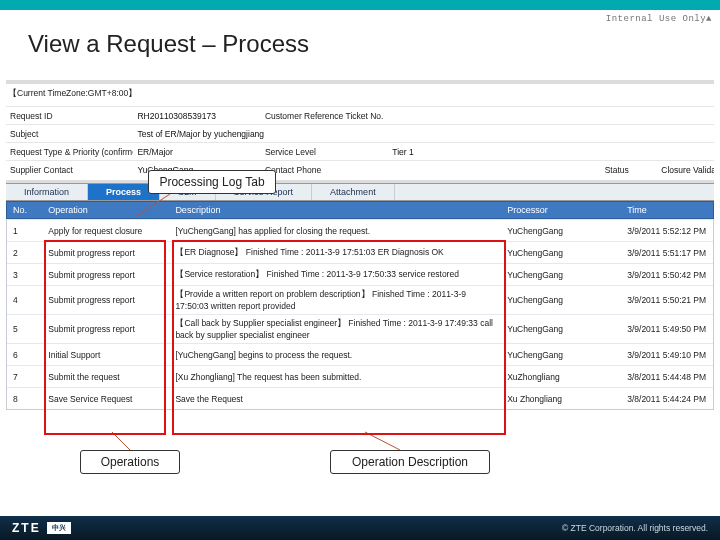 The image size is (720, 540). I want to click on cell-no: 7, so click(24, 377).